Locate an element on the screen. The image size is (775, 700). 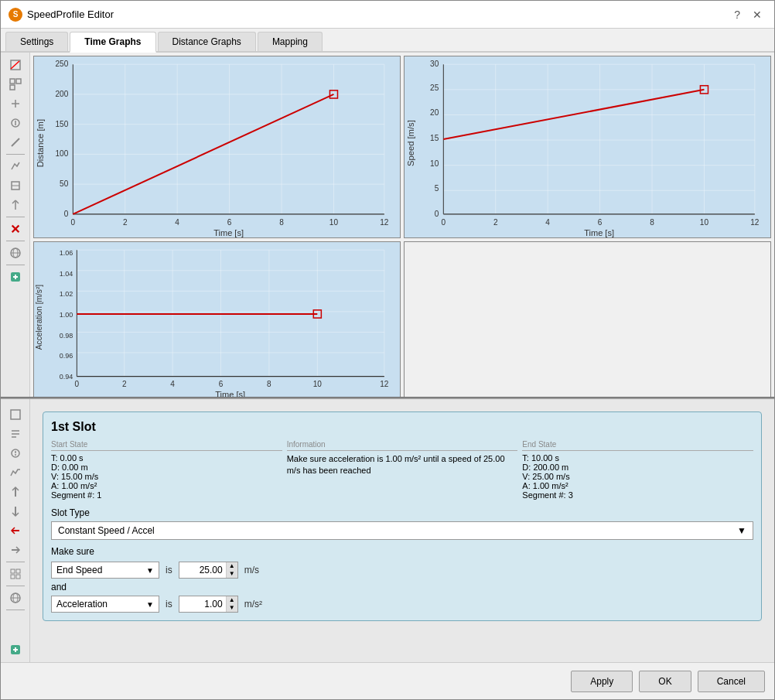
end-speed-input: ▲ ▼ is located at coordinates (209, 570).